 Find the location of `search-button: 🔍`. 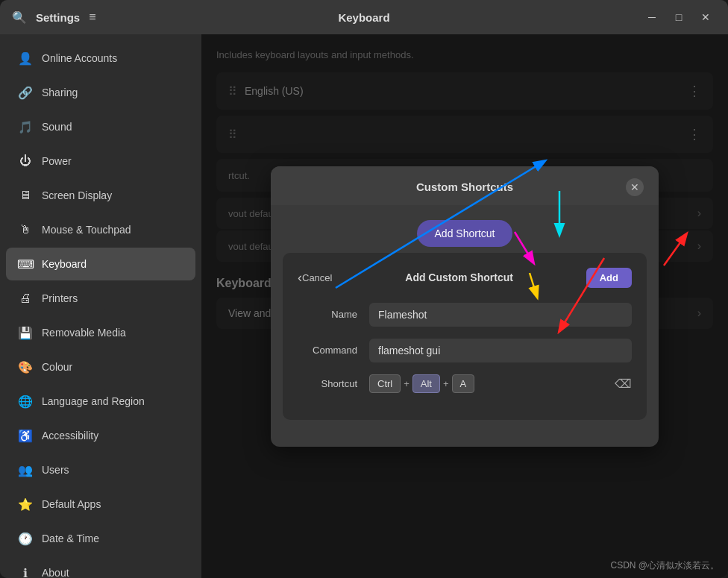

search-button: 🔍 is located at coordinates (19, 18).